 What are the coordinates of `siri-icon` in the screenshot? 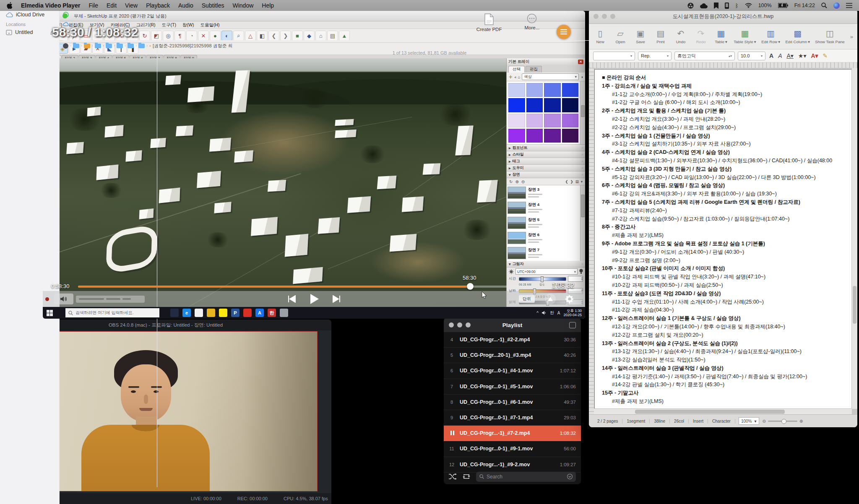 It's located at (836, 6).